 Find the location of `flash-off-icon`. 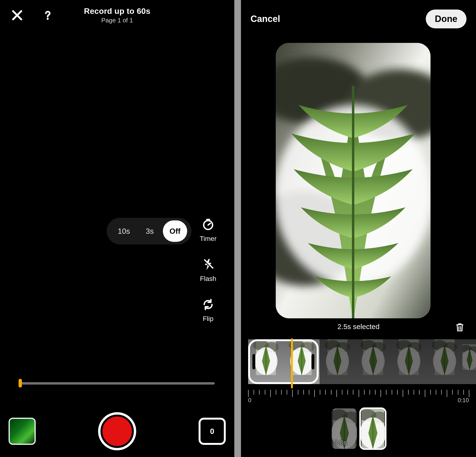

flash-off-icon is located at coordinates (208, 264).